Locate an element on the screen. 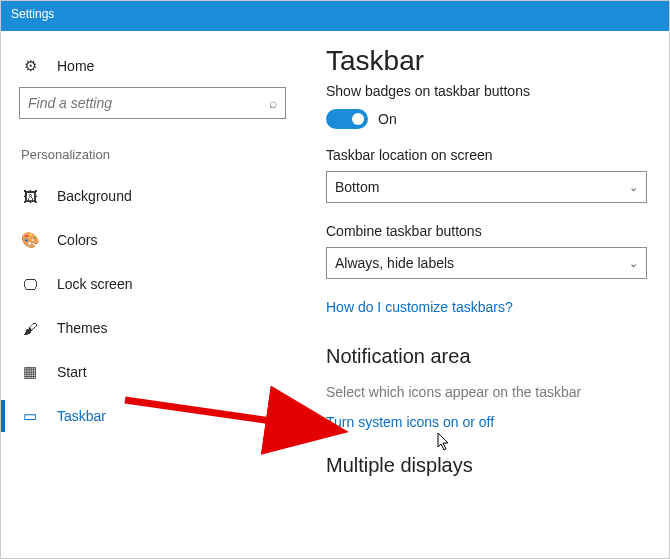 The height and width of the screenshot is (559, 670). location-select: Bottom ⌄ is located at coordinates (486, 187).